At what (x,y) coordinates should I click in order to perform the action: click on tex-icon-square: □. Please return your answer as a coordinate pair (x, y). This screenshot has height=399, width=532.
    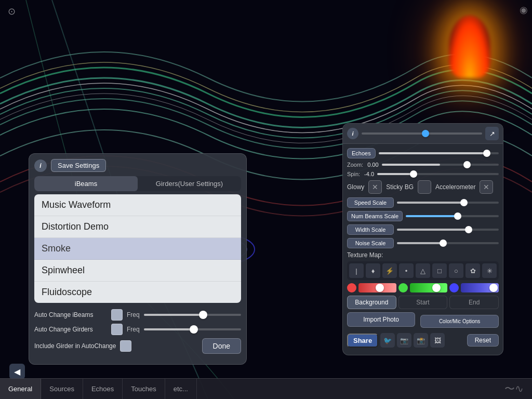
    Looking at the image, I should click on (440, 271).